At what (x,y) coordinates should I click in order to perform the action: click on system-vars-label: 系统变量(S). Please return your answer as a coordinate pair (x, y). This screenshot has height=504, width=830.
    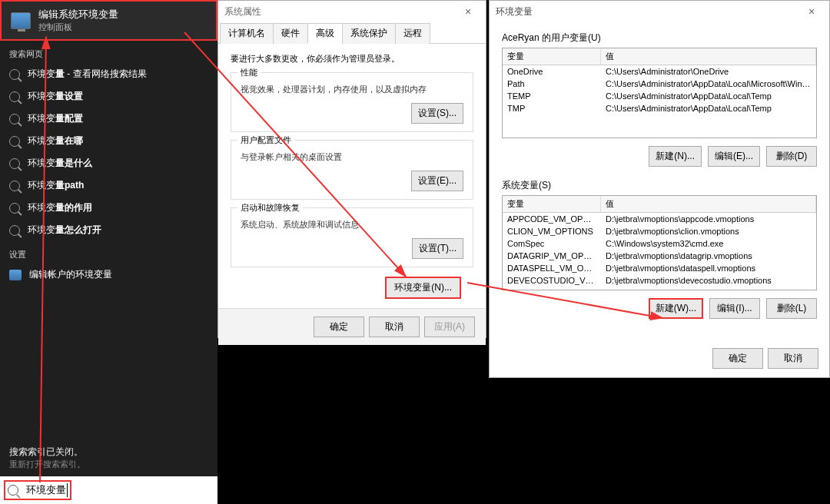
    Looking at the image, I should click on (659, 186).